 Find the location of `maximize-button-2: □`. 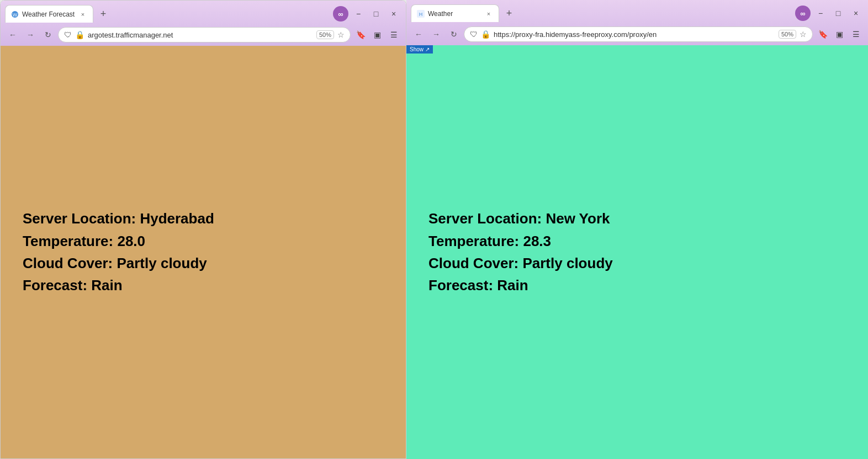

maximize-button-2: □ is located at coordinates (838, 13).